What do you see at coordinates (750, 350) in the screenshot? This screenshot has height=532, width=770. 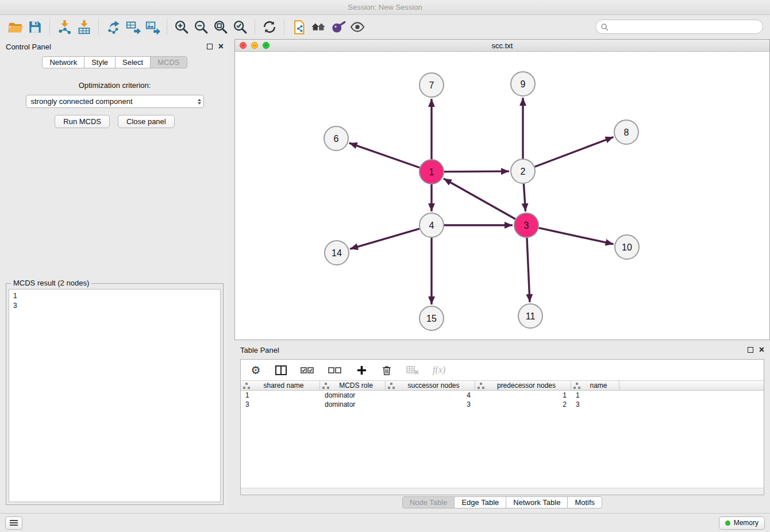 I see `float-table-panel-icon` at bounding box center [750, 350].